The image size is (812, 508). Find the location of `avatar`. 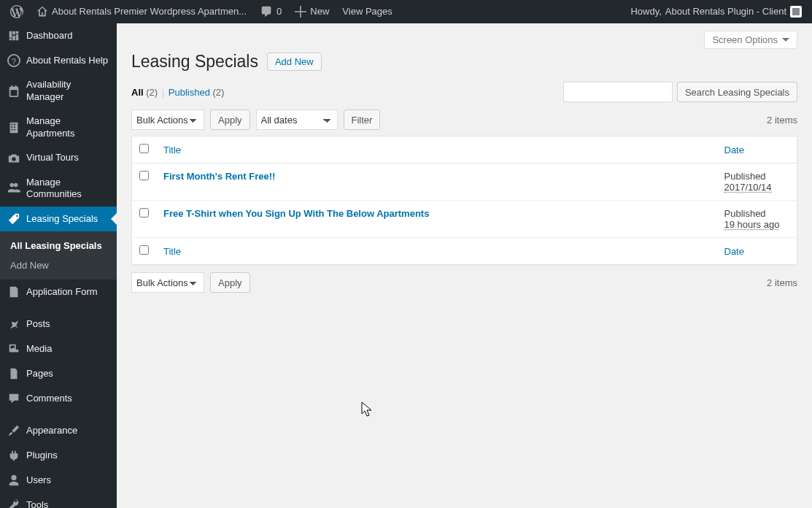

avatar is located at coordinates (796, 12).